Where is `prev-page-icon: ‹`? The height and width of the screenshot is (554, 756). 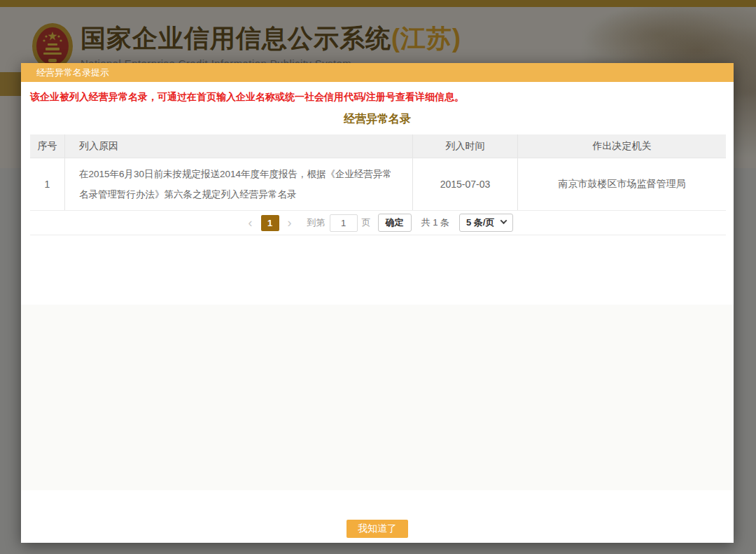
prev-page-icon: ‹ is located at coordinates (251, 223).